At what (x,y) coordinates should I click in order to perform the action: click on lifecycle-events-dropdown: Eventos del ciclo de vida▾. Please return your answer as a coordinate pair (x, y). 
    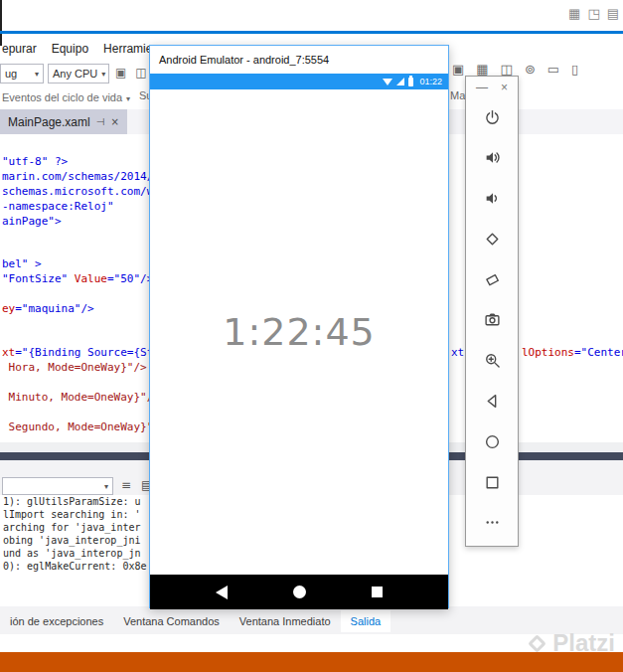
    Looking at the image, I should click on (66, 97).